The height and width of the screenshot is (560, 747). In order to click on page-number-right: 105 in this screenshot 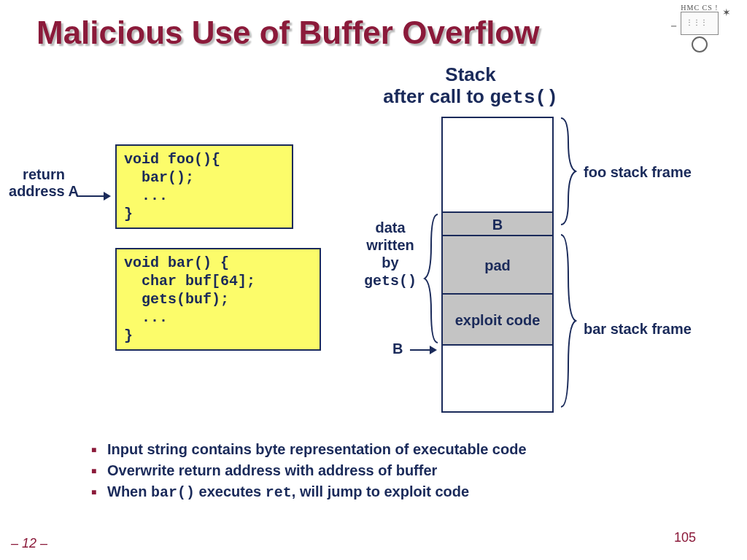, I will do `click(685, 538)`.